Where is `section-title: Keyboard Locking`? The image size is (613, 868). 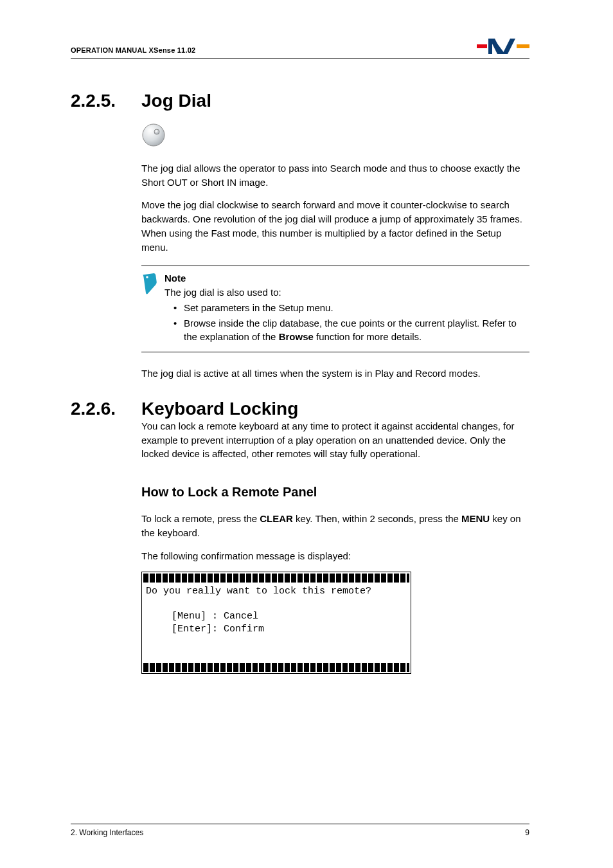 section-title: Keyboard Locking is located at coordinates (220, 409).